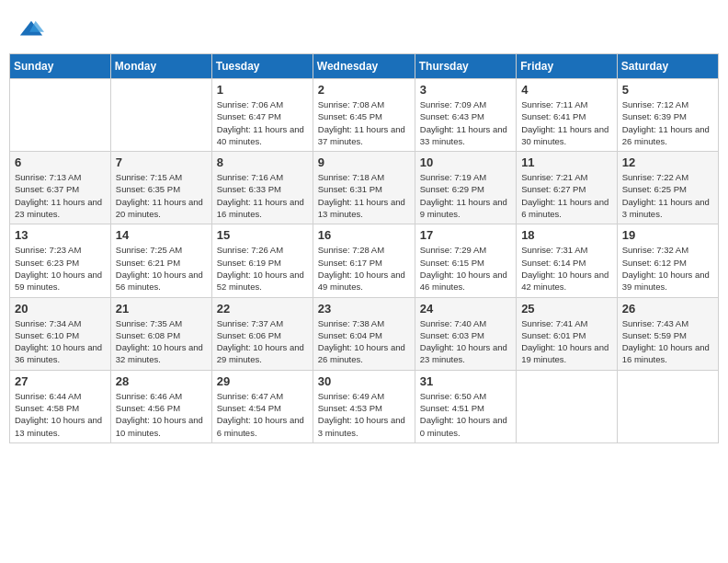 Image resolution: width=728 pixels, height=563 pixels. Describe the element at coordinates (567, 333) in the screenshot. I see `day-cell: 25Sunrise: 7:41 AM Sunset: 6:01 PM Dayli…` at that location.